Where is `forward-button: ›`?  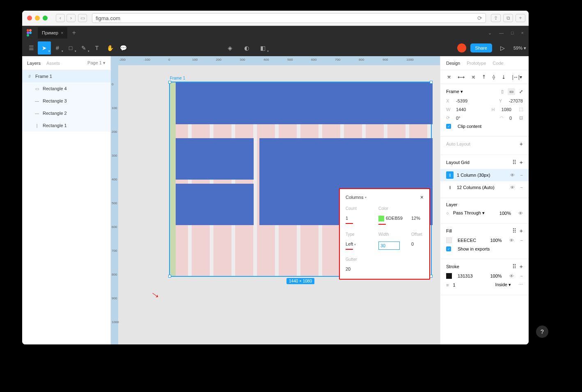 forward-button: › is located at coordinates (71, 18).